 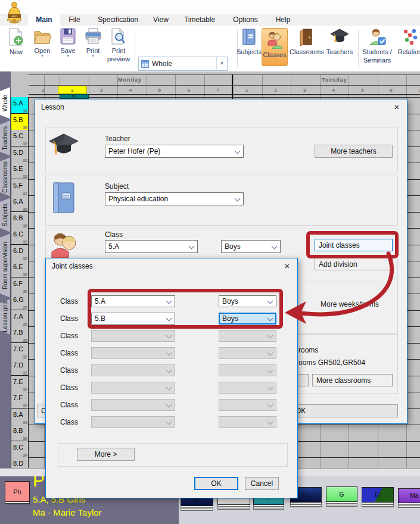 What do you see at coordinates (362, 90) in the screenshot?
I see `period-tuesday-5: 5` at bounding box center [362, 90].